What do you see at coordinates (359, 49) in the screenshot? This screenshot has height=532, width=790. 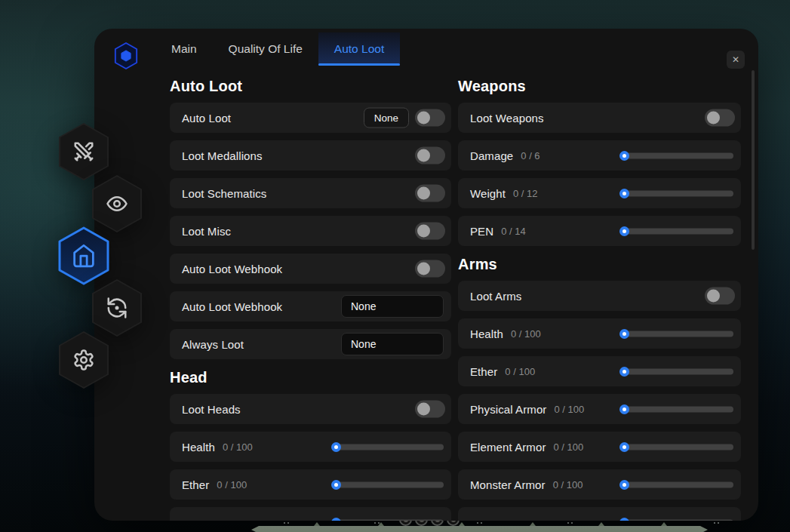 I see `tab-auto-loot: Auto Loot` at bounding box center [359, 49].